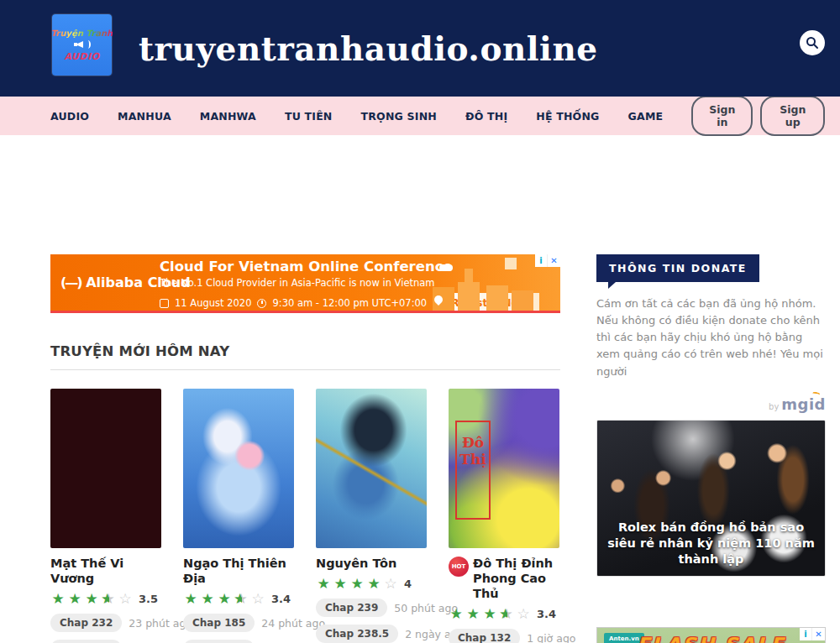 The image size is (840, 643). Describe the element at coordinates (71, 282) in the screenshot. I see `alibaba-logo-mark: (—)` at that location.